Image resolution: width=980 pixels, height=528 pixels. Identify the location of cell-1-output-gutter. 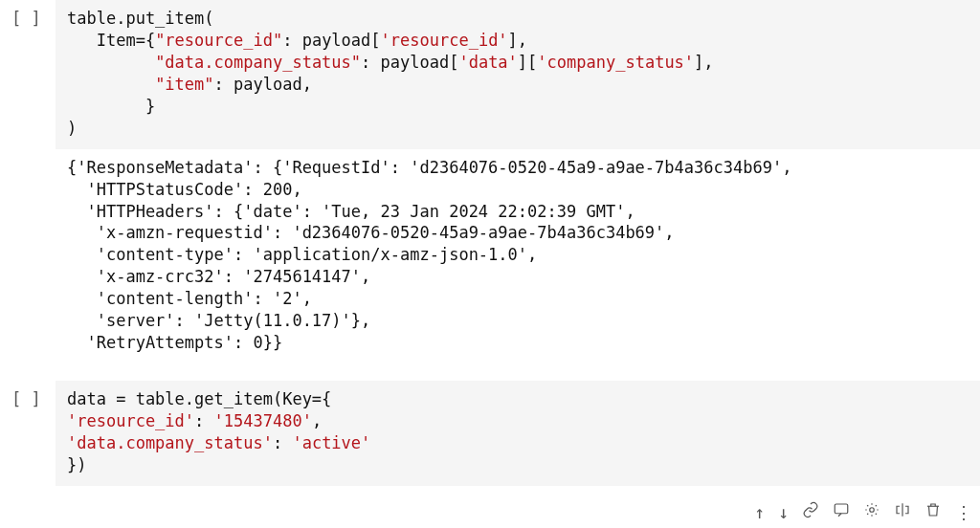
(28, 153).